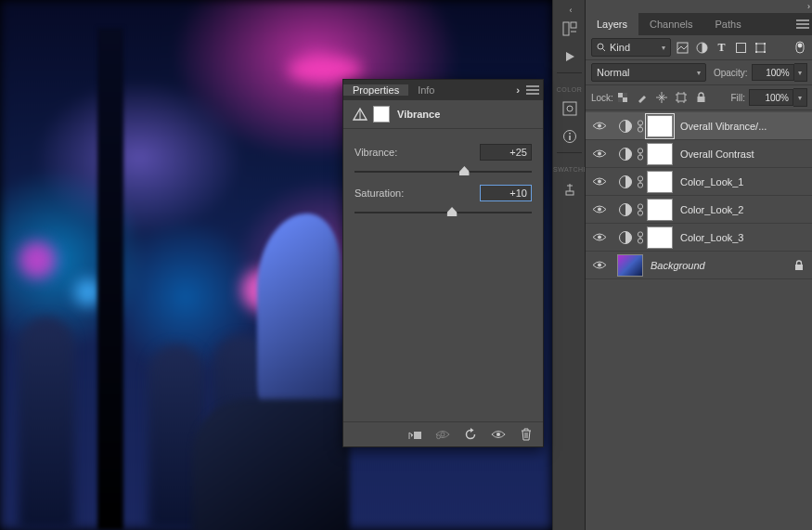 The height and width of the screenshot is (530, 812). What do you see at coordinates (570, 57) in the screenshot?
I see `actions-panel-icon` at bounding box center [570, 57].